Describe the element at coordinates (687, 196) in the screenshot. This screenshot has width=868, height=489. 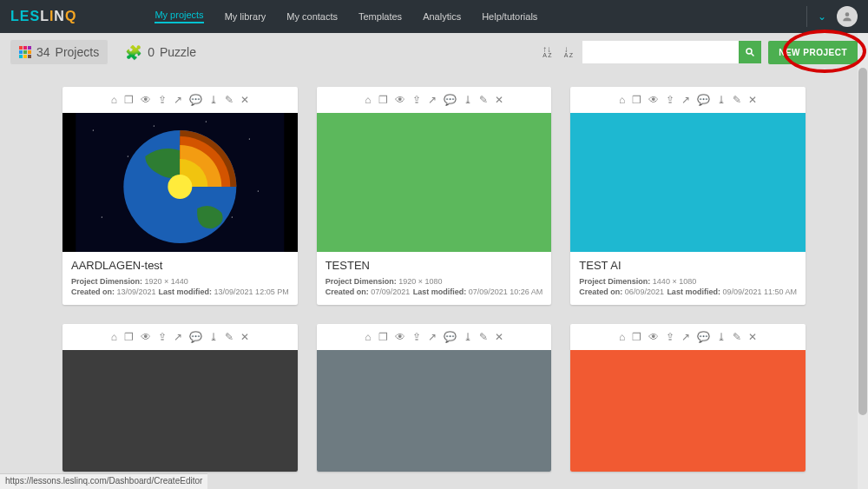
I see `project-card: ⌂❐👁⇪↗💬⤓✎✕ TEST AI Project Dimension: 144…` at that location.